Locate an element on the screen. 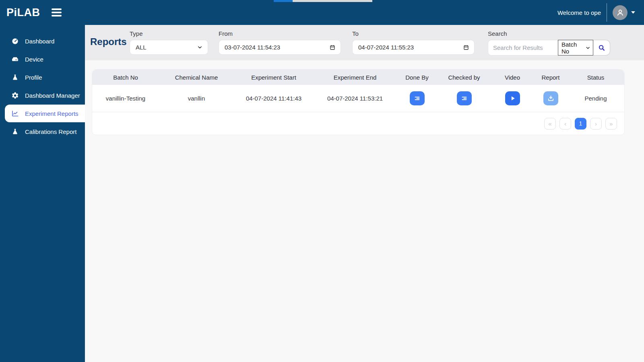 The image size is (644, 362). play-video-button is located at coordinates (513, 98).